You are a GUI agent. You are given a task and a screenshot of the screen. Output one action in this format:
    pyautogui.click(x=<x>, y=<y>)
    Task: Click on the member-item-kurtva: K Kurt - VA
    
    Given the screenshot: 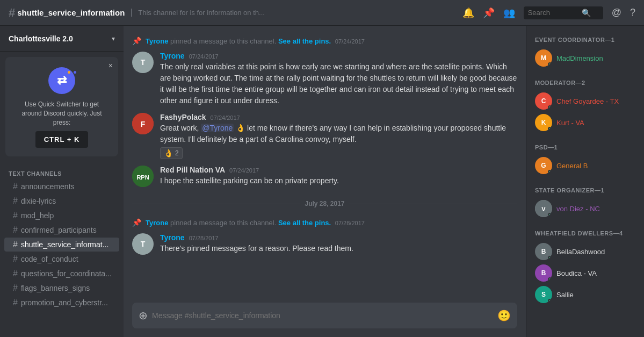 What is the action you would take?
    pyautogui.click(x=585, y=123)
    